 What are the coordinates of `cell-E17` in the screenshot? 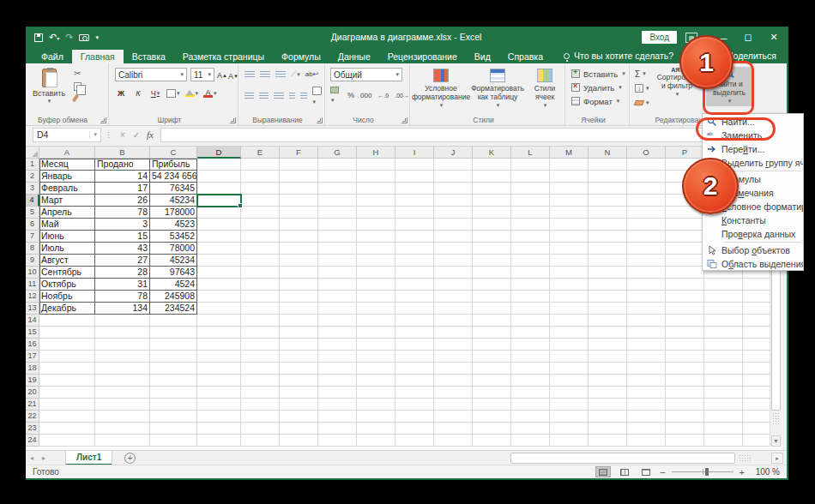 It's located at (261, 357).